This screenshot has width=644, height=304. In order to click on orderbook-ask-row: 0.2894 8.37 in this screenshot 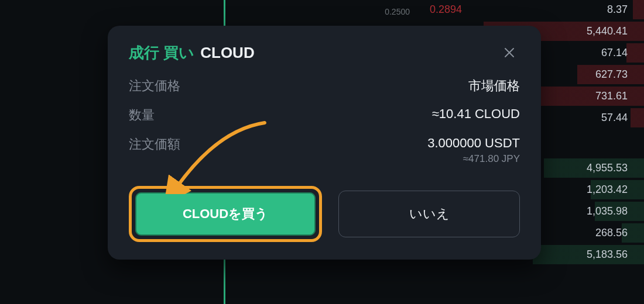, I will do `click(533, 9)`.